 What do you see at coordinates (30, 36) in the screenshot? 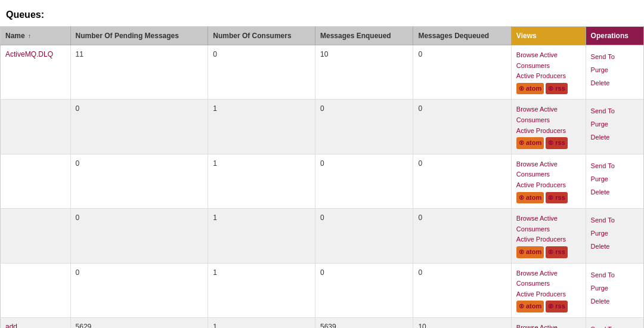
I see `sort-arrow: ↑` at bounding box center [30, 36].